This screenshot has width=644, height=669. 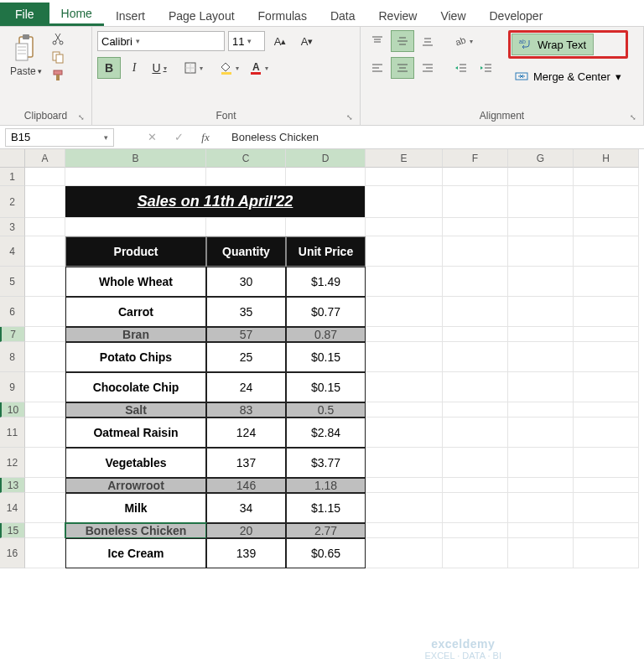 I want to click on align-middle-button, so click(x=402, y=41).